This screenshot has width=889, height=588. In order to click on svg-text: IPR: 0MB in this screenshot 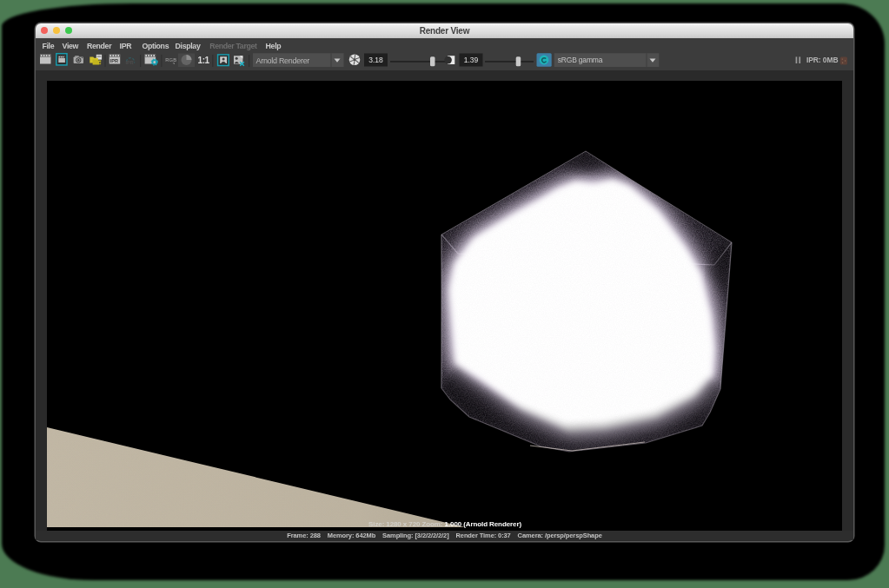, I will do `click(822, 60)`.